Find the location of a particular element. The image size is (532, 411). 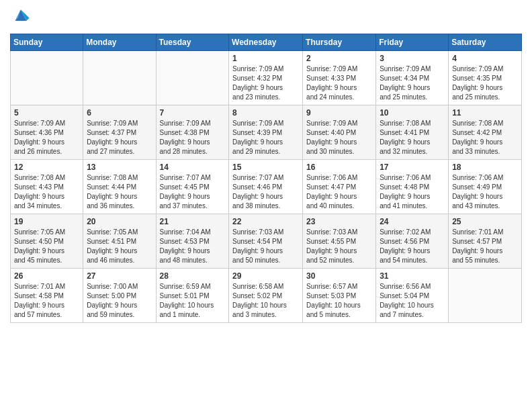

weekday-header-saturday: Saturday is located at coordinates (485, 43).